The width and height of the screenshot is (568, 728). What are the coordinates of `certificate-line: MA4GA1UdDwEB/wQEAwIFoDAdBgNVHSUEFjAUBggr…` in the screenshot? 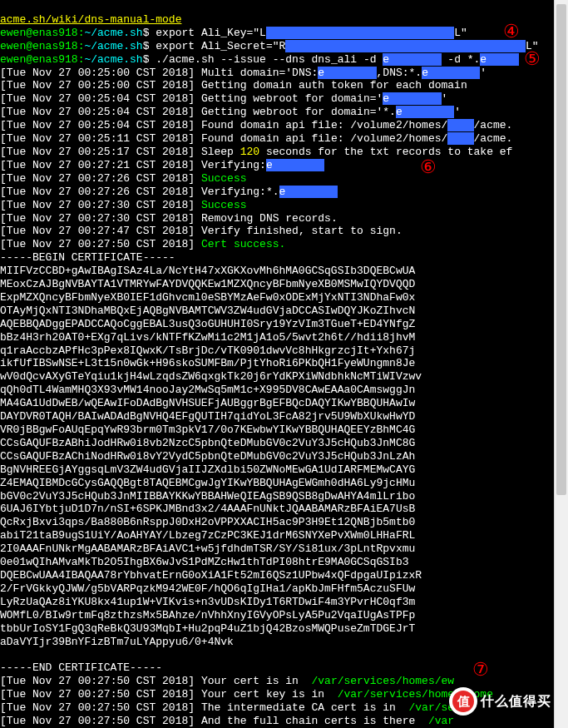 It's located at (208, 403).